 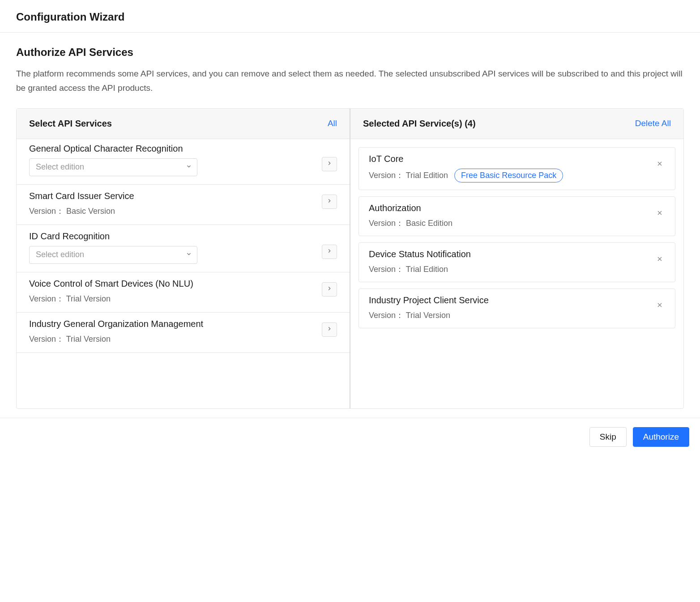 I want to click on available-item: General Optical Character Recognition Se…, so click(x=183, y=162).